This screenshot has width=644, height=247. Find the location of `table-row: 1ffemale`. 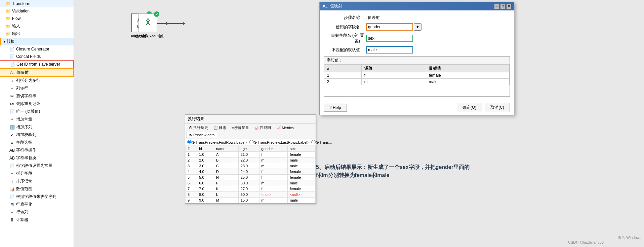

table-row: 1ffemale is located at coordinates (417, 75).